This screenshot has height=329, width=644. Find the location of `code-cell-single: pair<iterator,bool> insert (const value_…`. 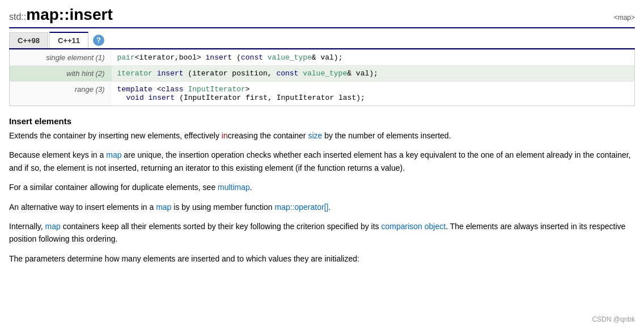

code-cell-single: pair<iterator,bool> insert (const value_… is located at coordinates (373, 58).